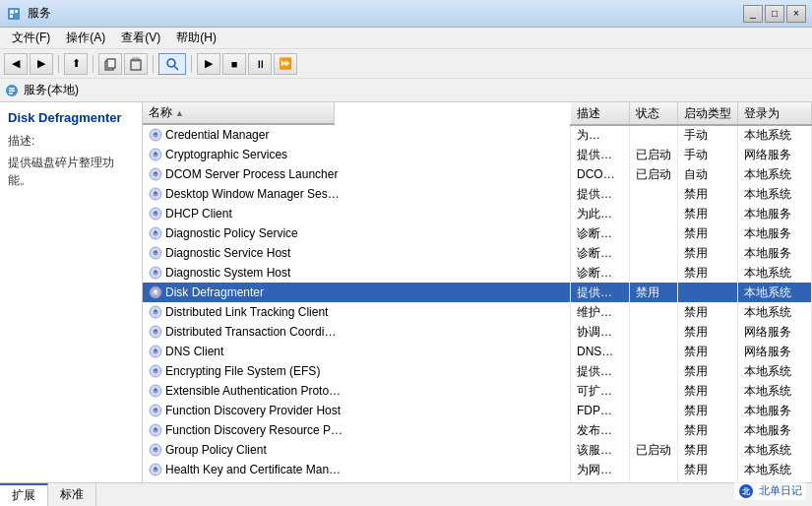 This screenshot has width=812, height=506. What do you see at coordinates (477, 411) in the screenshot?
I see `table-row: Function Discovery Provider HostFDP…禁用本地…` at bounding box center [477, 411].